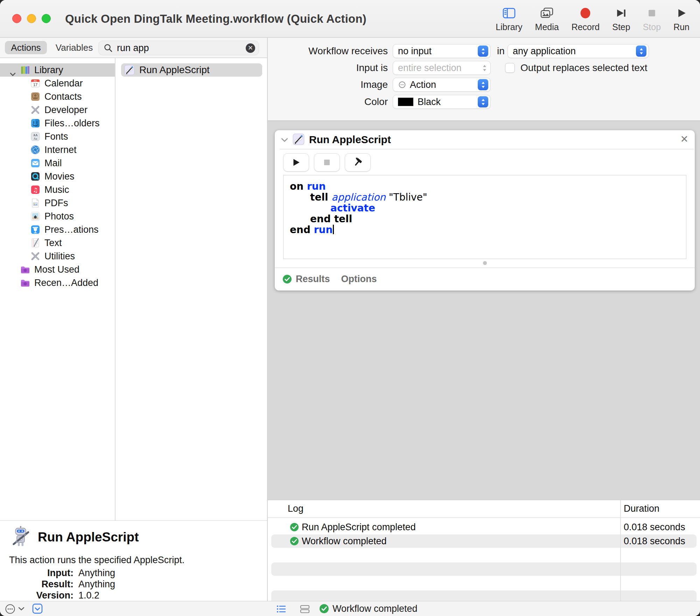 The width and height of the screenshot is (700, 616). What do you see at coordinates (584, 68) in the screenshot?
I see `output-replaces-label: Output replaces selected text` at bounding box center [584, 68].